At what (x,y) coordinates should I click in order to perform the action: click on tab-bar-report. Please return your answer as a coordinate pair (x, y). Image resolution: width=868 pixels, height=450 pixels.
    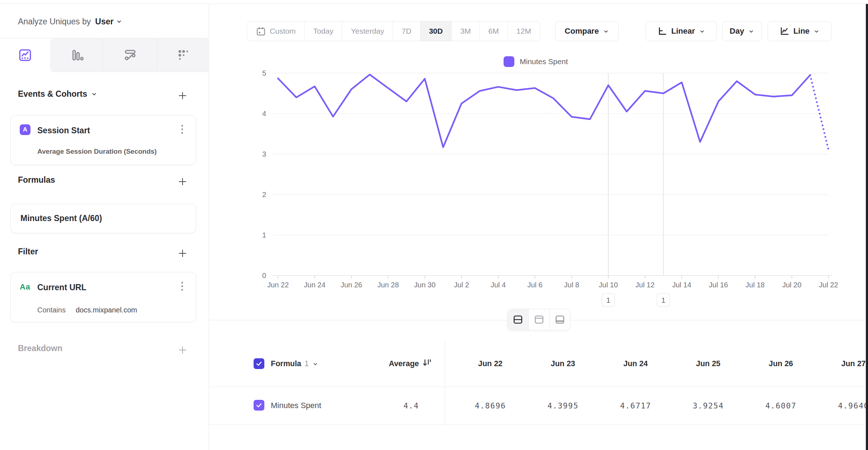
    Looking at the image, I should click on (77, 55).